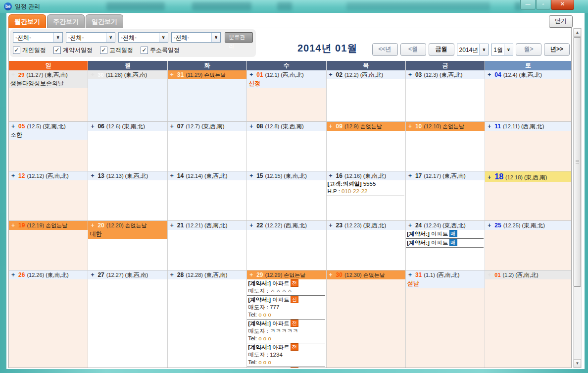  I want to click on category-select-4: -전체-∨, so click(196, 38).